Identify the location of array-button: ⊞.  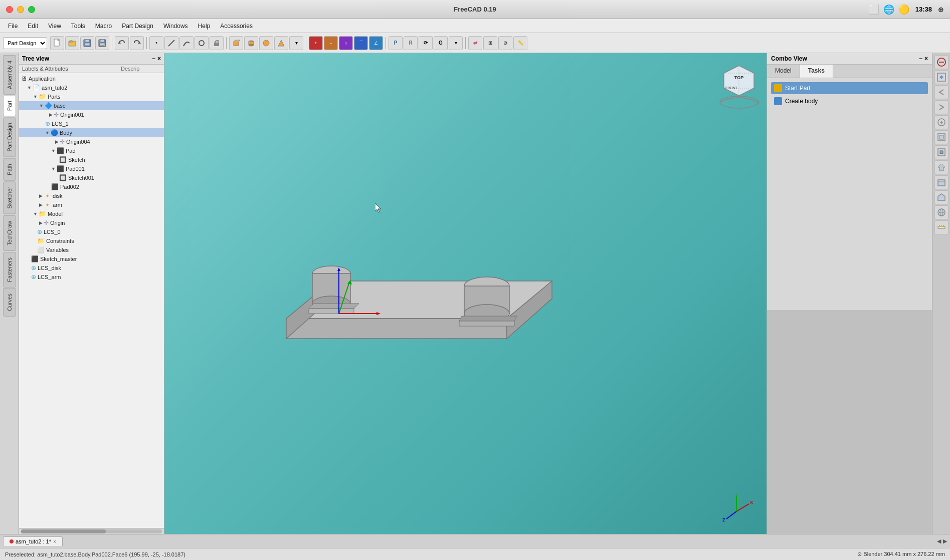
(490, 43).